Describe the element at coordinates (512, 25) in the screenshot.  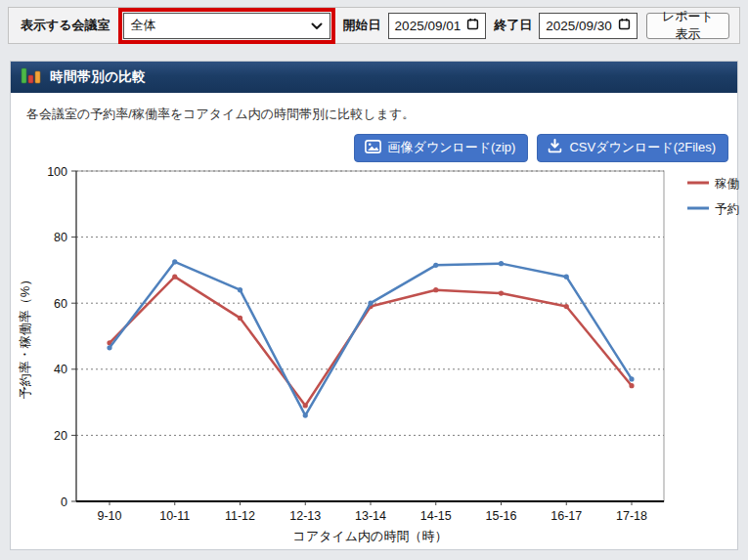
I see `end-date-label: 終了日` at that location.